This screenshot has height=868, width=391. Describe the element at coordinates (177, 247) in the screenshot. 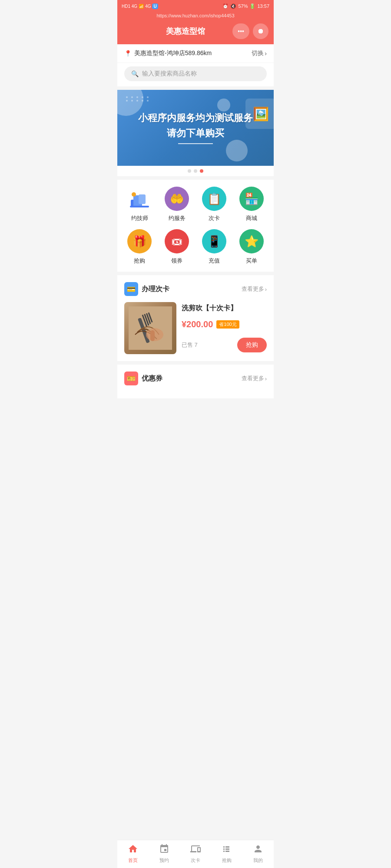

I see `menu-item-coupon-get: 🎟 领券` at that location.